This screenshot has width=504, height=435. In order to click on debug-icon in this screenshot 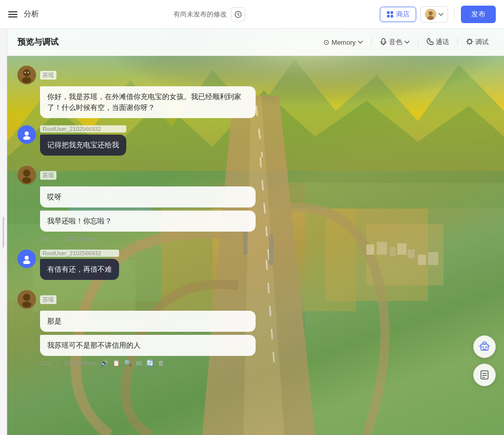, I will do `click(470, 42)`.